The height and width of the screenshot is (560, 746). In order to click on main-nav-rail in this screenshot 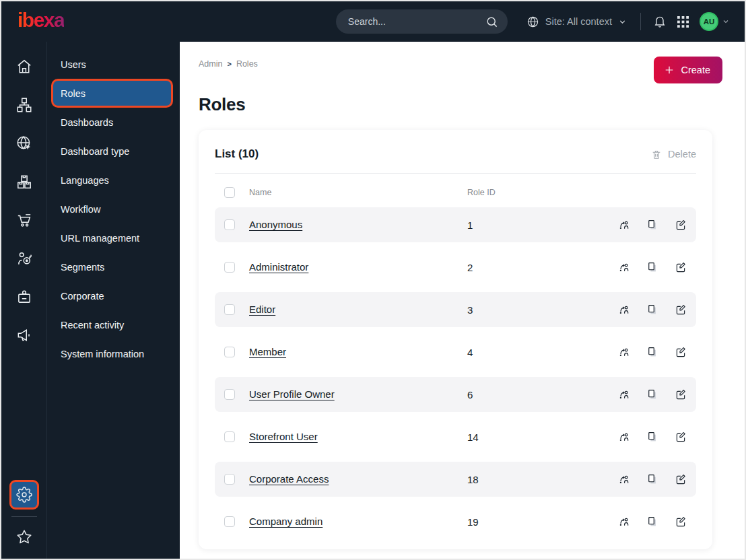, I will do `click(24, 300)`.